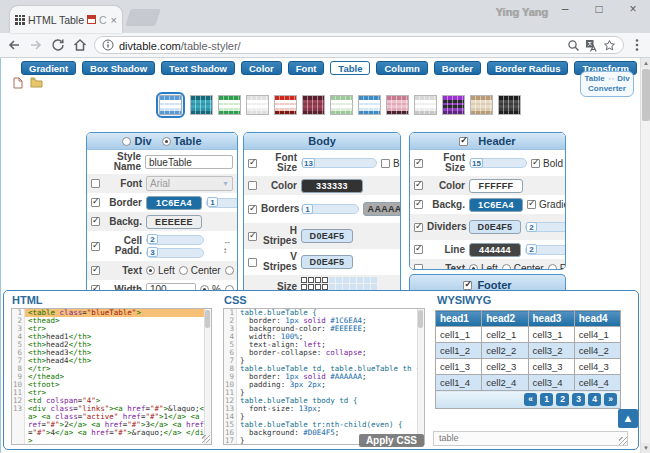 Image resolution: width=650 pixels, height=453 pixels. What do you see at coordinates (633, 9) in the screenshot?
I see `close-button: ×` at bounding box center [633, 9].